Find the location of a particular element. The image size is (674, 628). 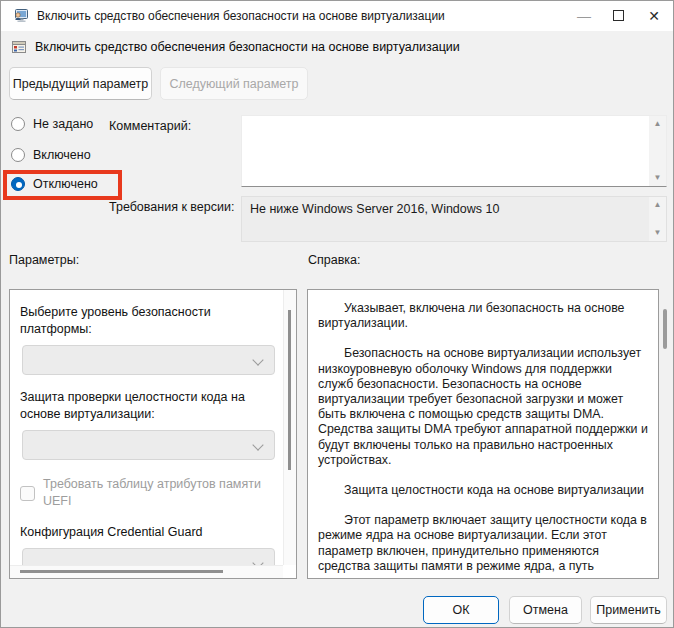

checkbox-icon is located at coordinates (28, 494).